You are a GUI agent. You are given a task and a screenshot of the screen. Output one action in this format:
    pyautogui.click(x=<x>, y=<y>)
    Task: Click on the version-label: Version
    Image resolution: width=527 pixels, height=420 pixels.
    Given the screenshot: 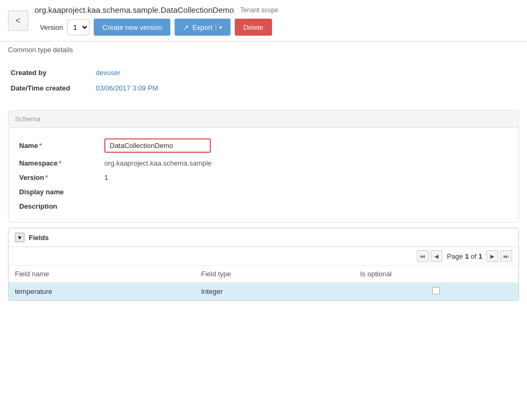 What is the action you would take?
    pyautogui.click(x=51, y=28)
    